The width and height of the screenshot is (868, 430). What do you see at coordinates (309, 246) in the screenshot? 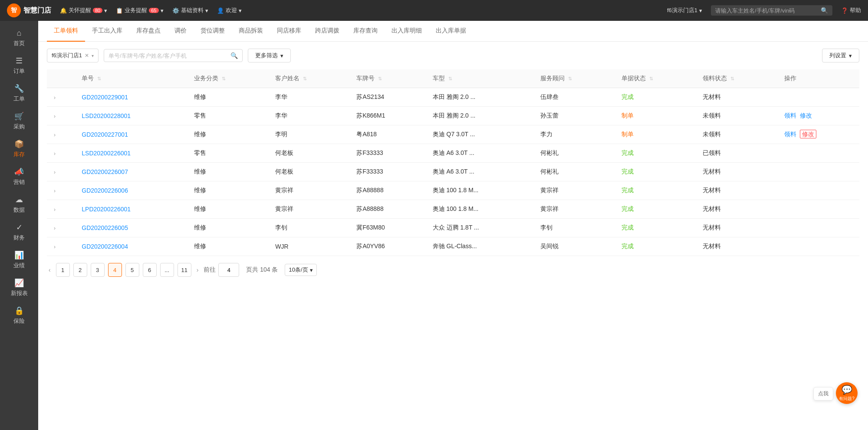
I see `customer-cell: WJR` at bounding box center [309, 246].